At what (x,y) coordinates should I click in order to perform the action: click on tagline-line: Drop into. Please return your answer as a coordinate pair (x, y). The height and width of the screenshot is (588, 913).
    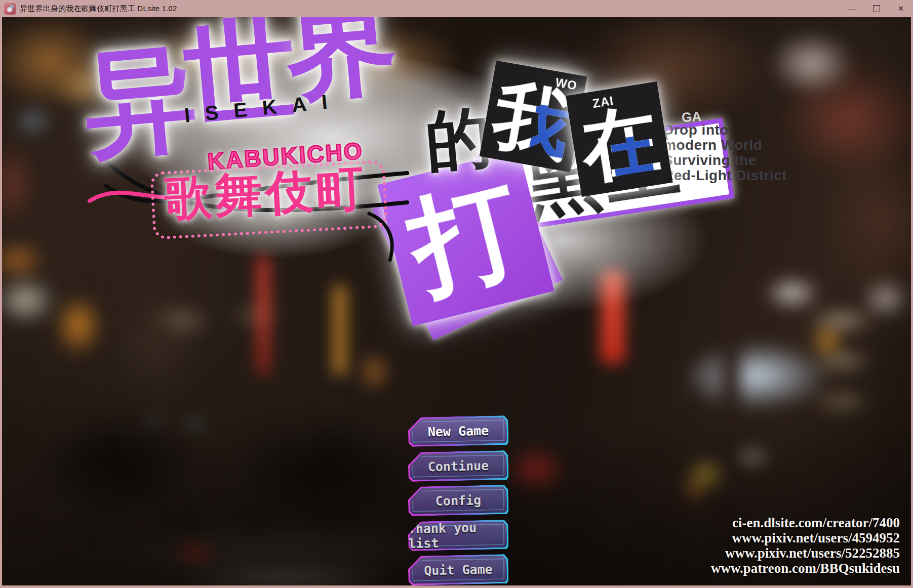
    Looking at the image, I should click on (725, 130).